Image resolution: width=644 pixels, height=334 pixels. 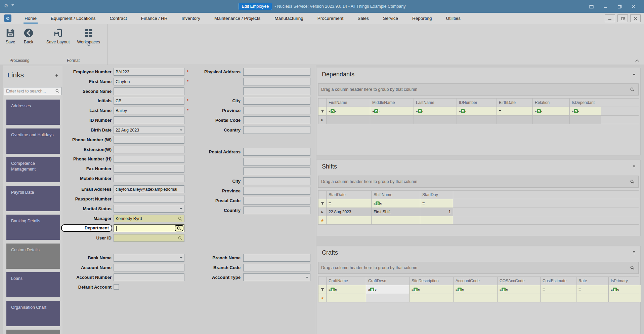 I want to click on save-layout-button: Save Layout, so click(x=58, y=36).